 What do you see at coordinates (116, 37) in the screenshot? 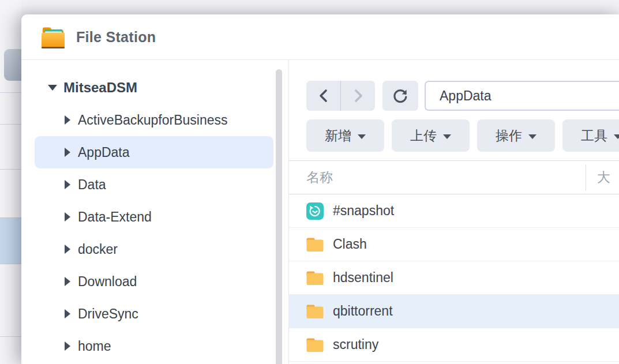
I see `page-title: File Station` at bounding box center [116, 37].